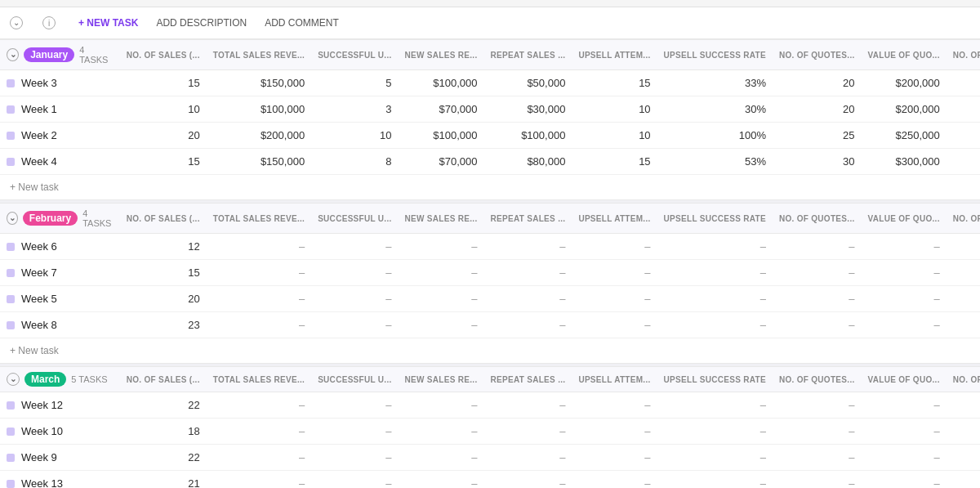  Describe the element at coordinates (163, 458) in the screenshot. I see `cell-sales_num: 22` at that location.